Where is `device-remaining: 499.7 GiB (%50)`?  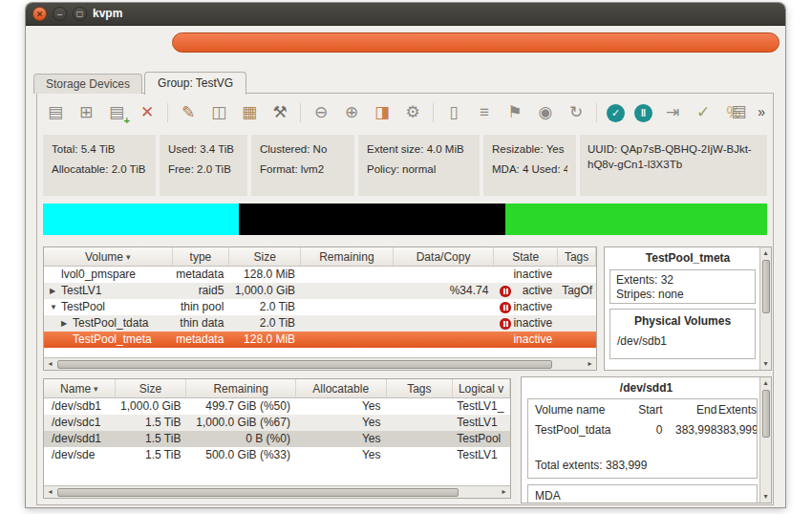
device-remaining: 499.7 GiB (%50) is located at coordinates (241, 407).